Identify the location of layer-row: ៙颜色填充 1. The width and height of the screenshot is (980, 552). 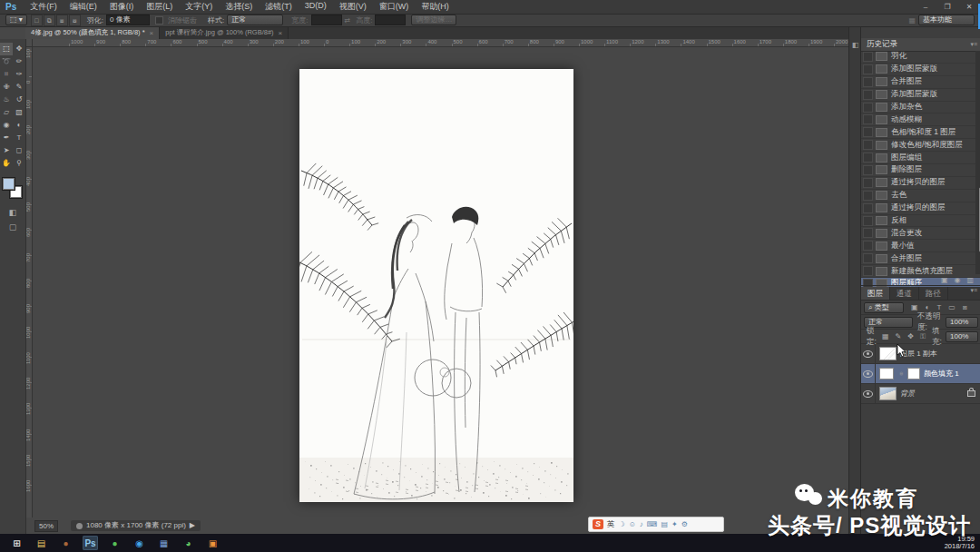
(920, 374).